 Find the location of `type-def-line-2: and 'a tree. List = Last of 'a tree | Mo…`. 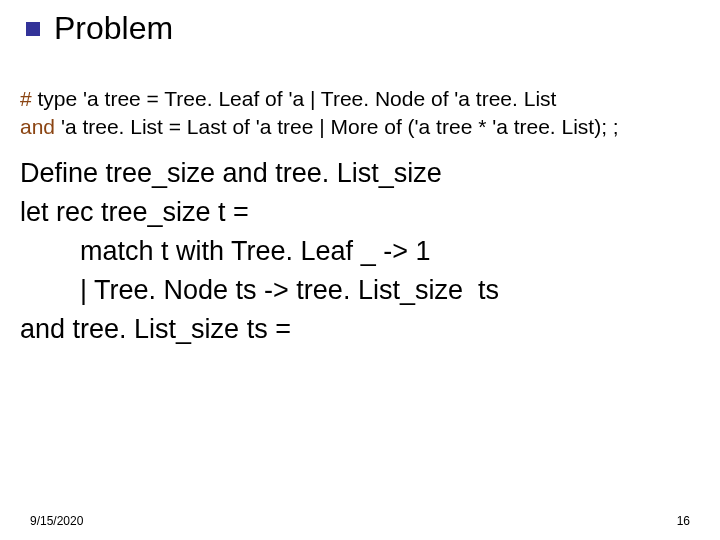

type-def-line-2: and 'a tree. List = Last of 'a tree | Mo… is located at coordinates (360, 127).